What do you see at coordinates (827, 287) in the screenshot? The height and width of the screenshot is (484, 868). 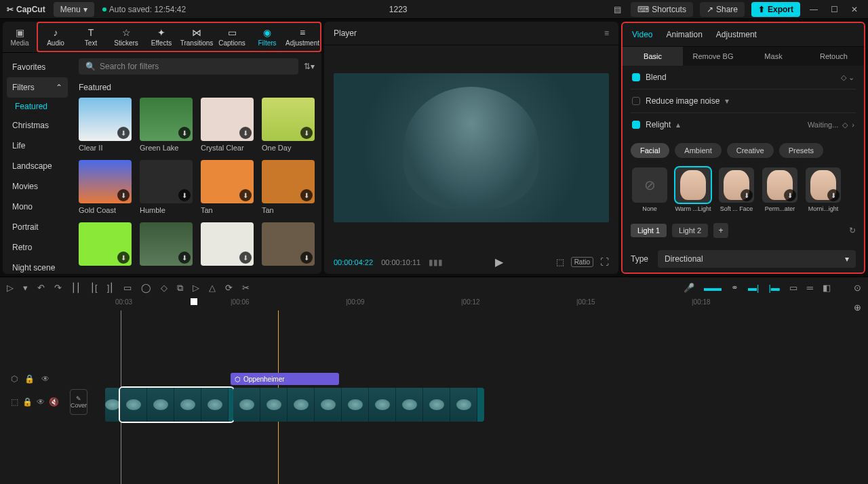 I see `collapse-icon: ◧` at bounding box center [827, 287].